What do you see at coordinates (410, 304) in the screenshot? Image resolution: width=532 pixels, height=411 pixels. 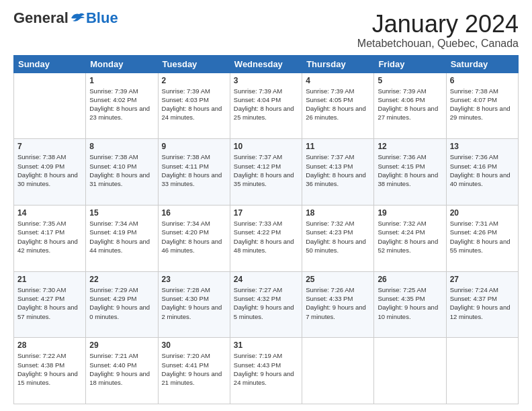 I see `day-info: Sunrise: 7:25 AMSunset: 4:35 PMDaylight:…` at bounding box center [410, 304].